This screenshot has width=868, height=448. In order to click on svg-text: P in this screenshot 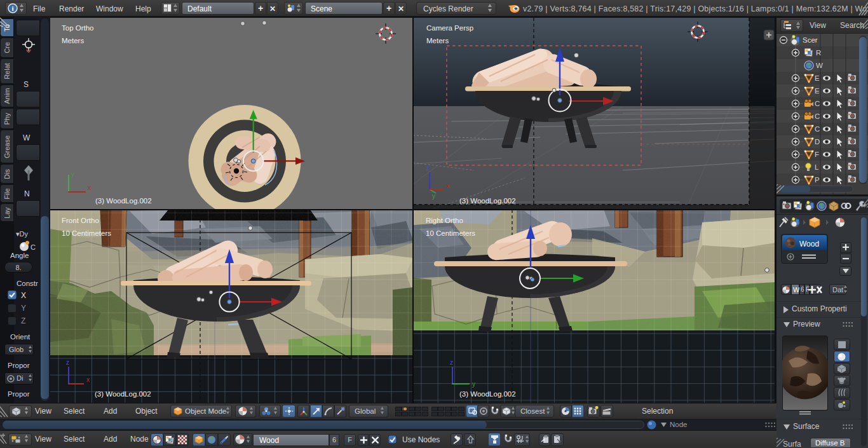, I will do `click(817, 180)`.